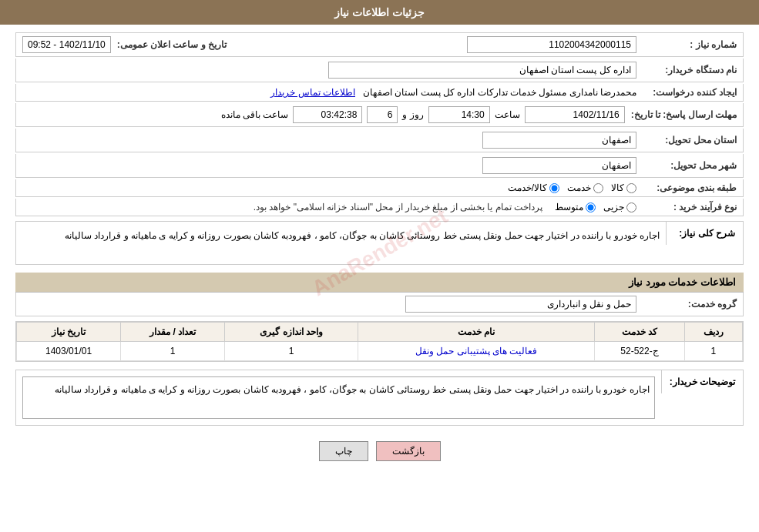  Describe the element at coordinates (624, 188) in the screenshot. I see `category-option-kala: کالا` at that location.